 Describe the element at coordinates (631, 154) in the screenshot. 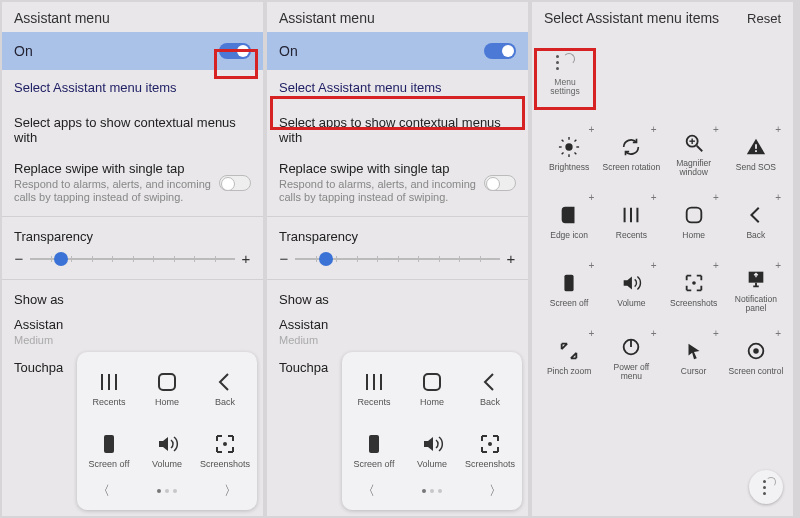

I see `grid-item-rotation: +Screen rotation` at that location.